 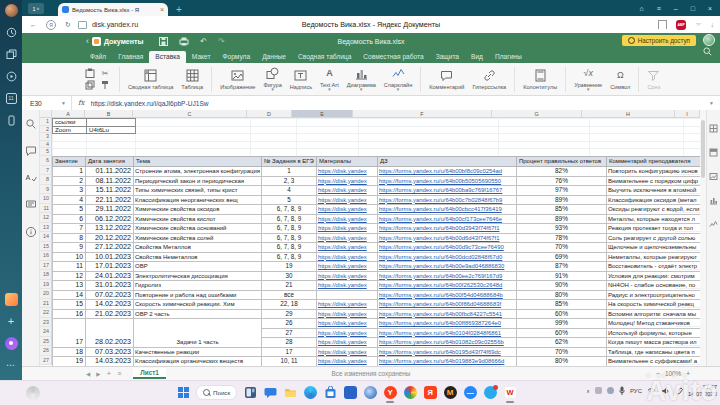 I want to click on comments-icon, so click(x=31, y=151).